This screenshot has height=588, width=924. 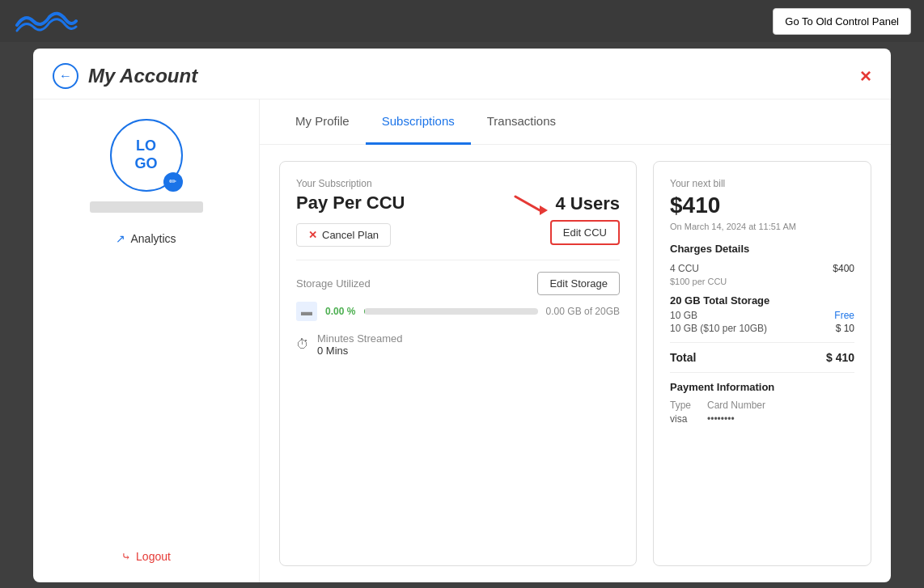 What do you see at coordinates (121, 239) in the screenshot?
I see `external-link-icon: ↗` at bounding box center [121, 239].